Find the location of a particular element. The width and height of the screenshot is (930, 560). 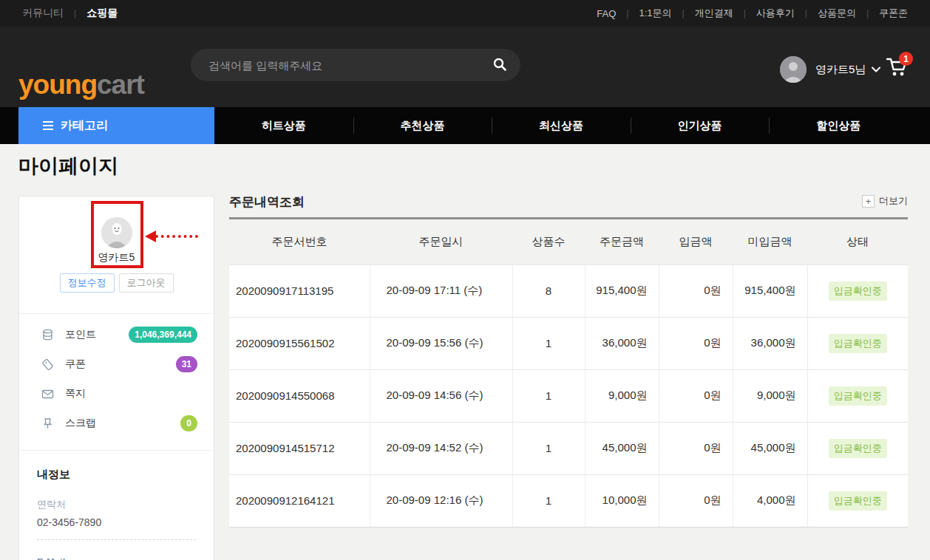

orders-table-header-row: 주문서번호 주문일시 상품수 주문금액 입금액 미입금액 상태 is located at coordinates (568, 242).